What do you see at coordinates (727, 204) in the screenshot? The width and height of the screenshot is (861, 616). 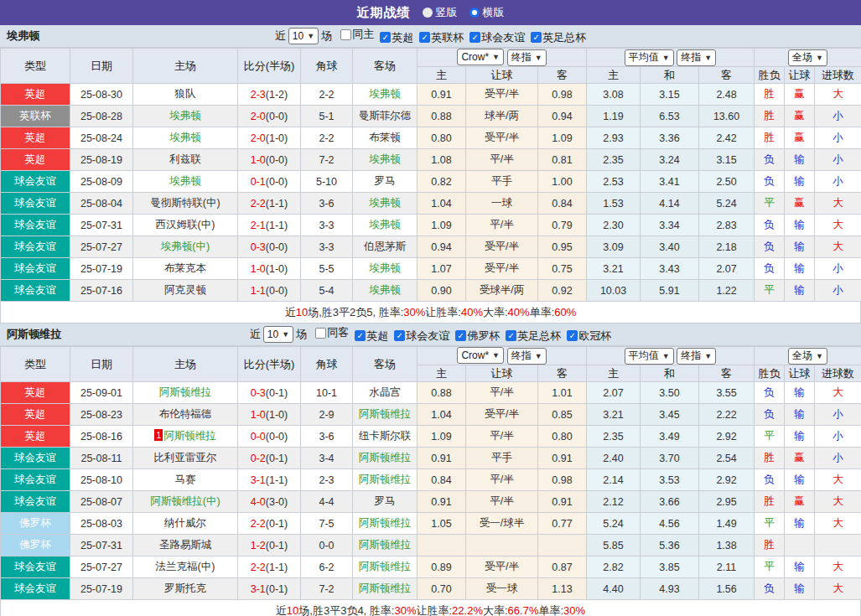 I see `avg-away-cell: 5.24` at bounding box center [727, 204].